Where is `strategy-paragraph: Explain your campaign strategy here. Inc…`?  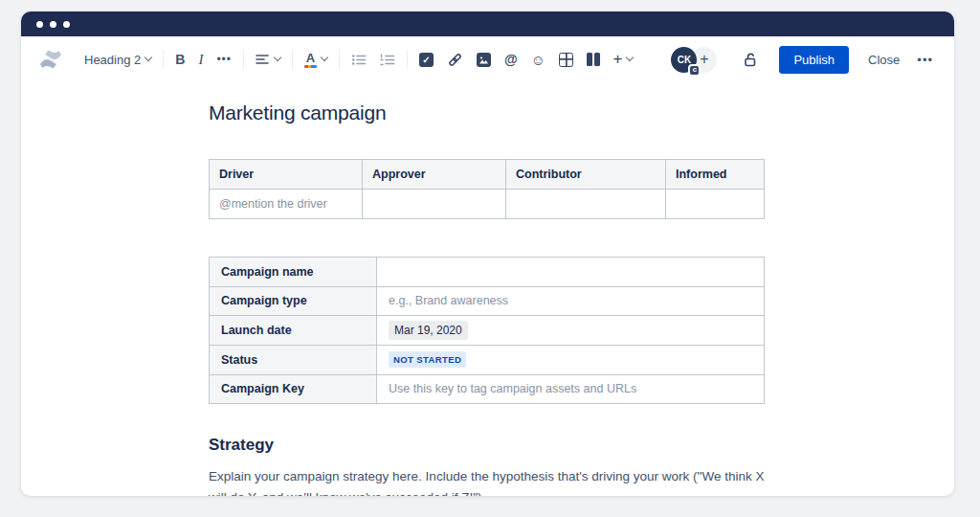 strategy-paragraph: Explain your campaign strategy here. Inc… is located at coordinates (488, 481).